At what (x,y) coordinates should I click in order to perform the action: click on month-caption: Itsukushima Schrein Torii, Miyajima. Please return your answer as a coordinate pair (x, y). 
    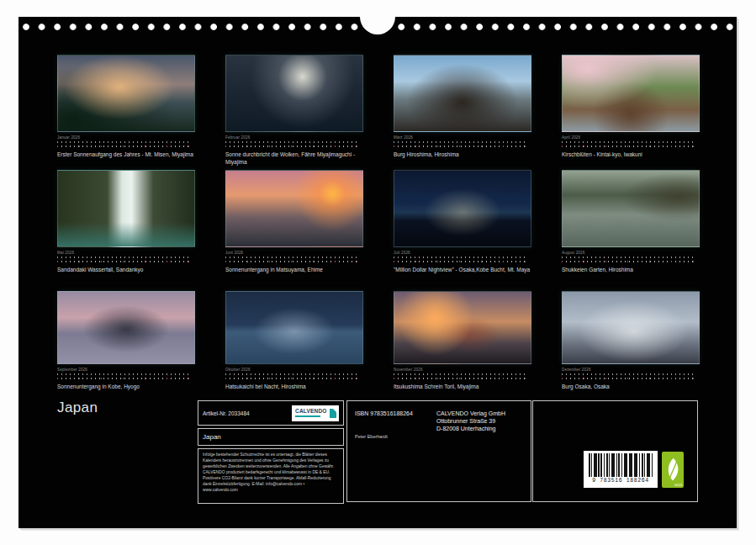
    Looking at the image, I should click on (463, 387).